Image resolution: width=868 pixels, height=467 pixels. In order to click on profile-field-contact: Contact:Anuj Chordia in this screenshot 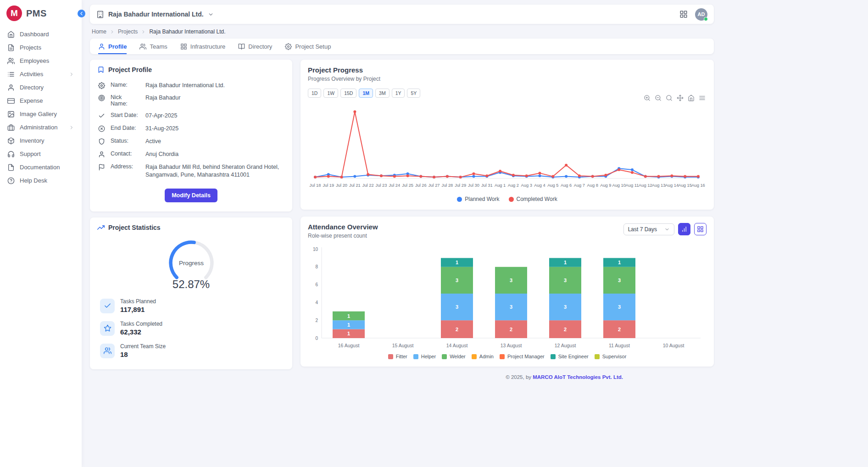, I will do `click(191, 155)`.